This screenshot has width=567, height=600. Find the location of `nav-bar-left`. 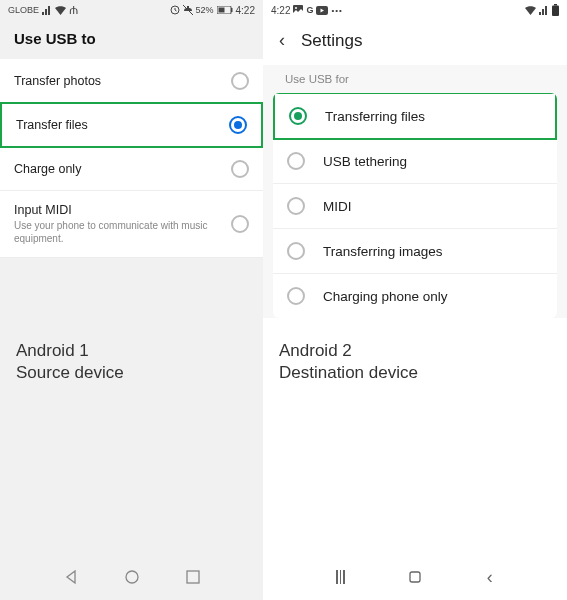

nav-bar-left is located at coordinates (132, 577).